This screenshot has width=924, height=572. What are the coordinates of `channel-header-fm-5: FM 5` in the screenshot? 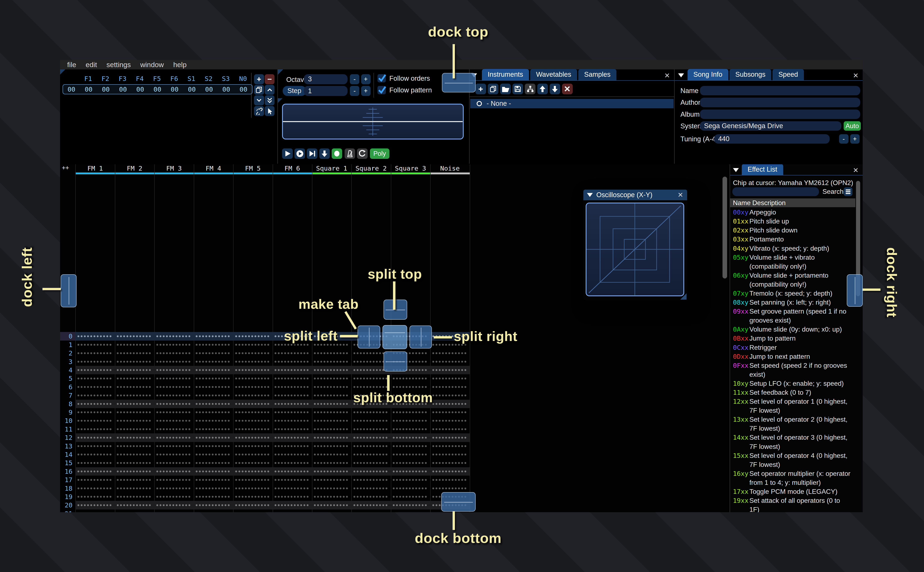 It's located at (253, 168).